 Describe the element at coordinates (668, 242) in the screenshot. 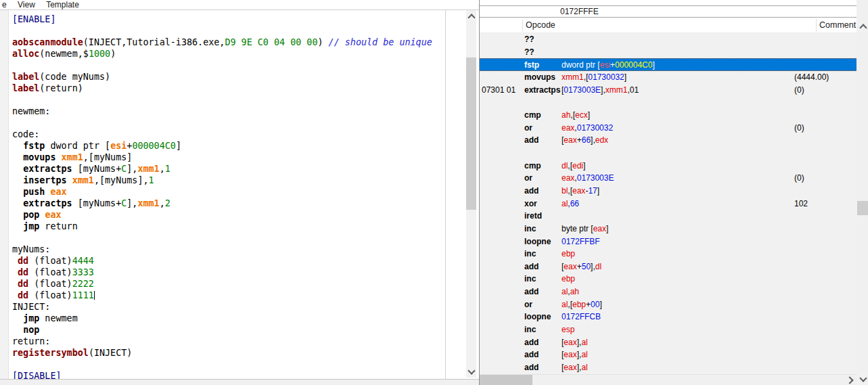

I see `disasm-row: loopne0172FFBF` at that location.